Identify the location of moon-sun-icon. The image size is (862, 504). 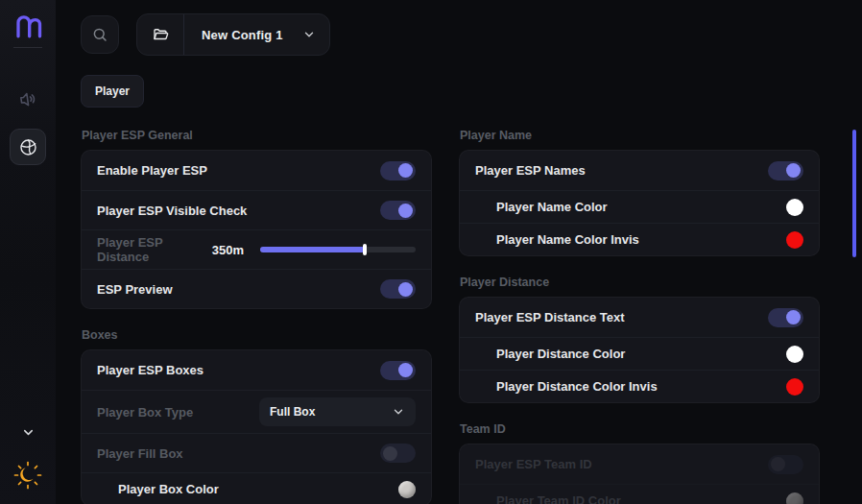
(28, 475).